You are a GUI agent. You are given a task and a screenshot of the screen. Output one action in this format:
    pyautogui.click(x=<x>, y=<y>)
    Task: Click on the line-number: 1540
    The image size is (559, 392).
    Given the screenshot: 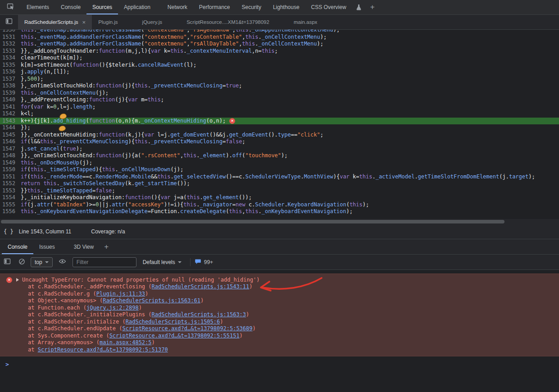 What is the action you would take?
    pyautogui.click(x=10, y=100)
    